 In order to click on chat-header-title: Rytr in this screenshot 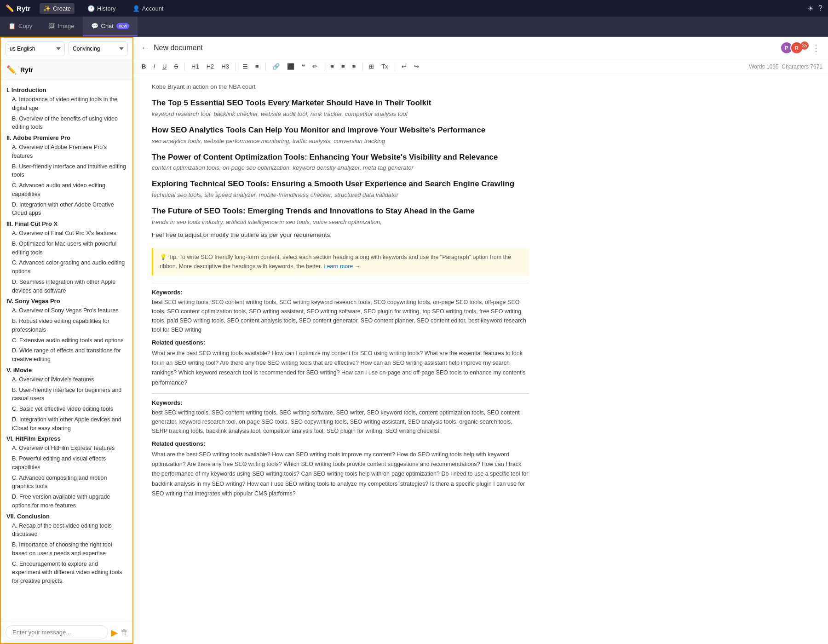, I will do `click(27, 70)`.